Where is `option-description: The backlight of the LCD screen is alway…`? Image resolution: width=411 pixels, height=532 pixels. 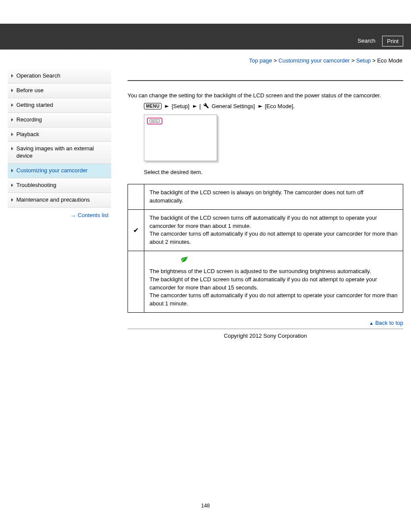
option-description: The backlight of the LCD screen is alway… is located at coordinates (274, 197).